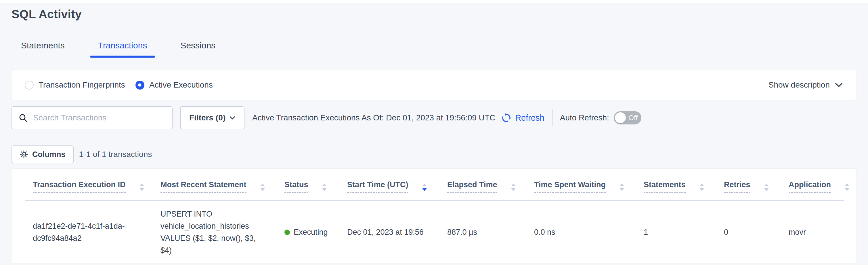  Describe the element at coordinates (799, 85) in the screenshot. I see `show-description-label: Show description` at that location.